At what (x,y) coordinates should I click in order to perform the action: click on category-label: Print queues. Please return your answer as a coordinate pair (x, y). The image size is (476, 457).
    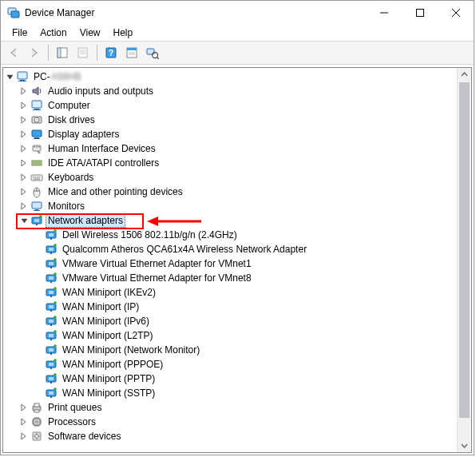
    Looking at the image, I should click on (75, 407).